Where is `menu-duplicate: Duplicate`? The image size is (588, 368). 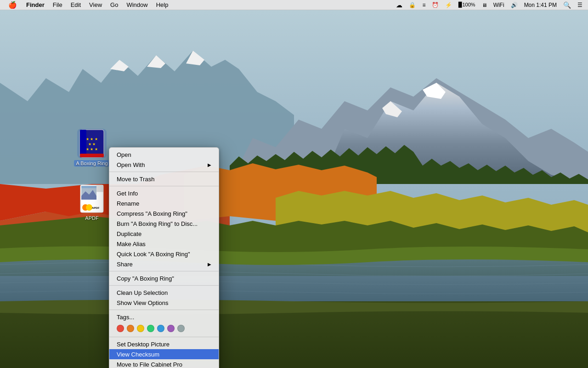 menu-duplicate: Duplicate is located at coordinates (164, 234).